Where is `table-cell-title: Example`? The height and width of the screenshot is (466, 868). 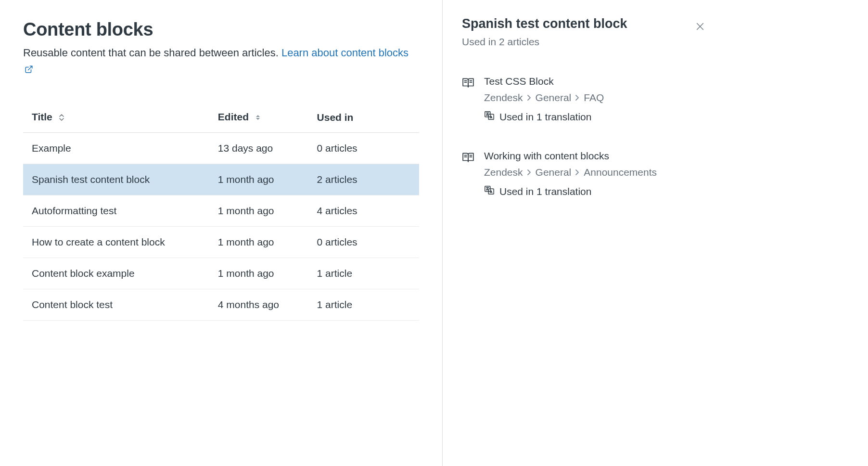 table-cell-title: Example is located at coordinates (116, 148).